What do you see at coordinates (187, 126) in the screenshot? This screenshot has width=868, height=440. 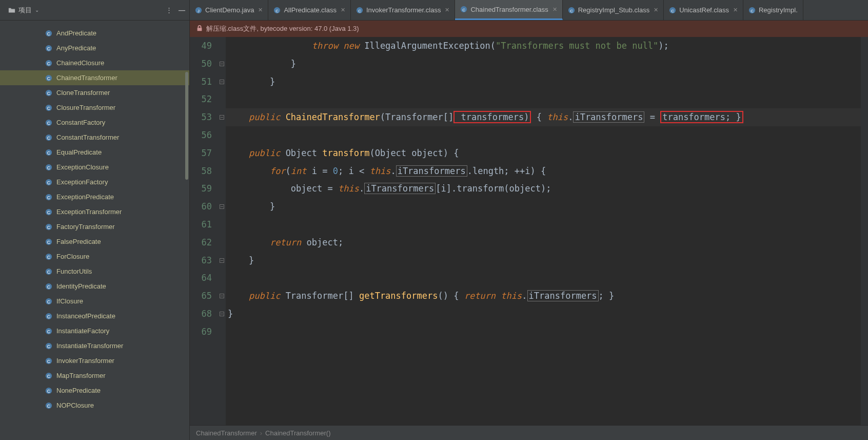 I see `scrollbar-thumb` at bounding box center [187, 126].